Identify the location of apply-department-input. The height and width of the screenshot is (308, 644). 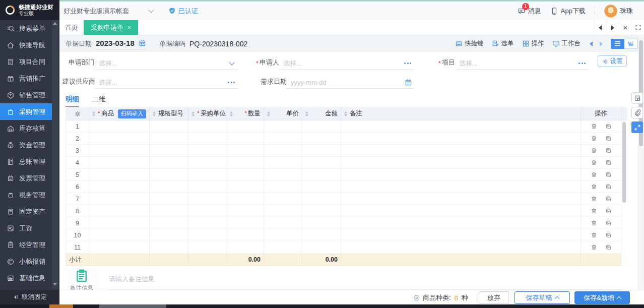
(163, 64).